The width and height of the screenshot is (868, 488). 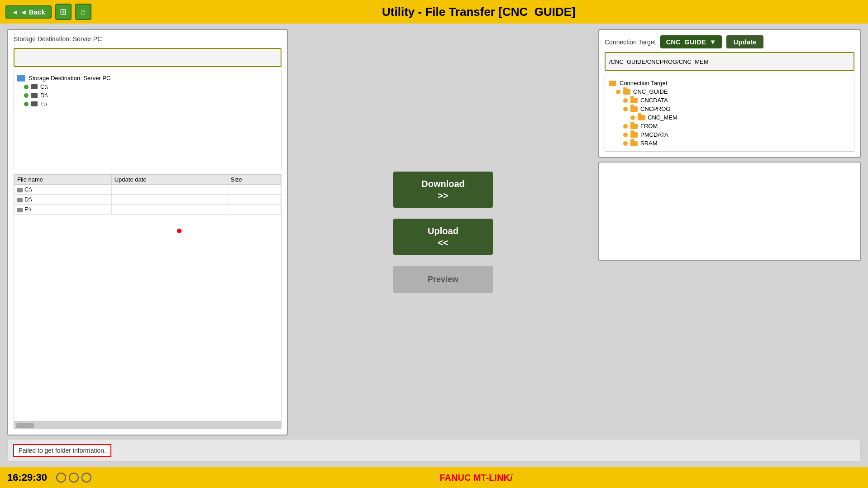 I want to click on col-size: Size, so click(x=254, y=180).